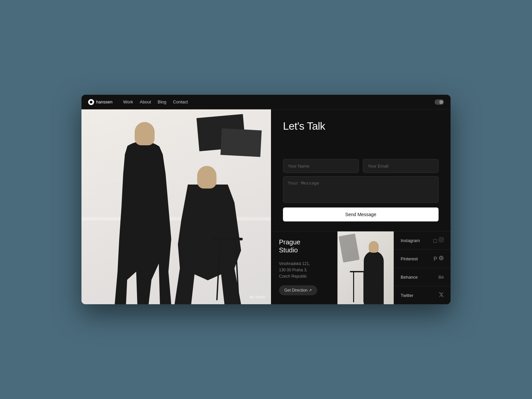  I want to click on studio-name: Prague Studio, so click(304, 246).